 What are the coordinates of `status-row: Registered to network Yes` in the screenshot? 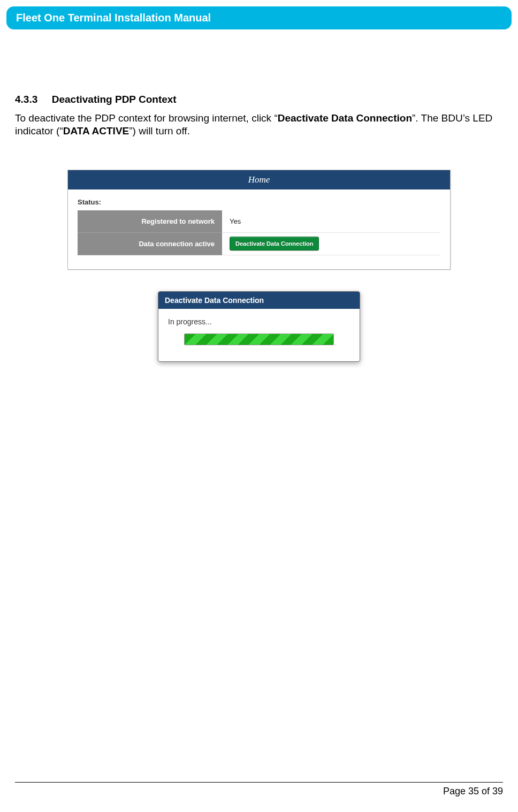 It's located at (259, 222).